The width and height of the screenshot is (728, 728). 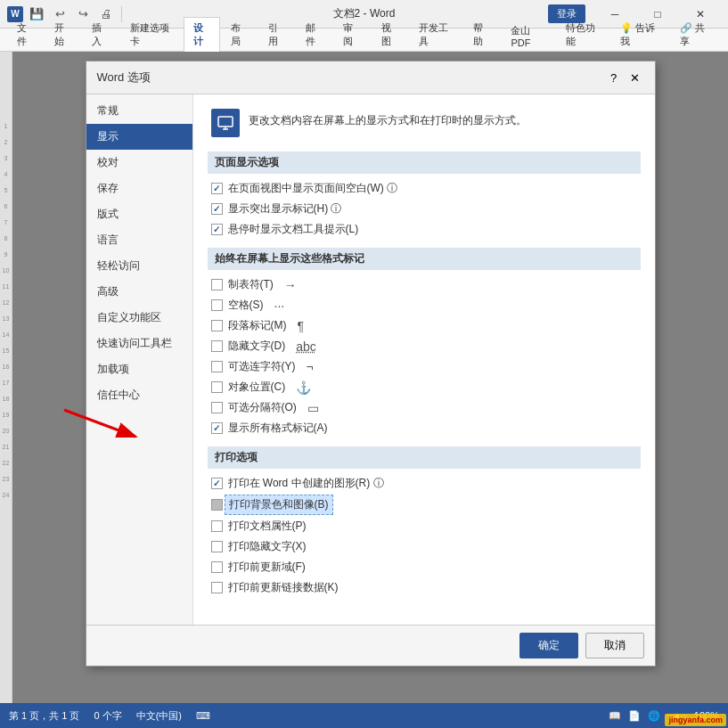 I want to click on format-marks-section-header: 始终在屏幕上显示这些格式标记, so click(x=424, y=258).